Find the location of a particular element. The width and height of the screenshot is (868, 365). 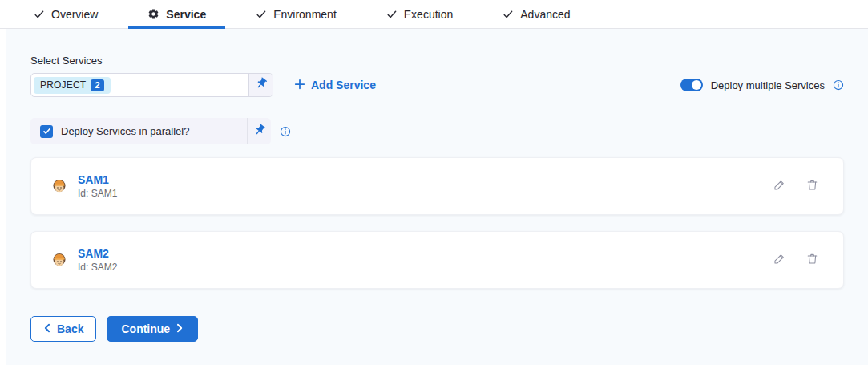

chevron-right-icon is located at coordinates (180, 329).